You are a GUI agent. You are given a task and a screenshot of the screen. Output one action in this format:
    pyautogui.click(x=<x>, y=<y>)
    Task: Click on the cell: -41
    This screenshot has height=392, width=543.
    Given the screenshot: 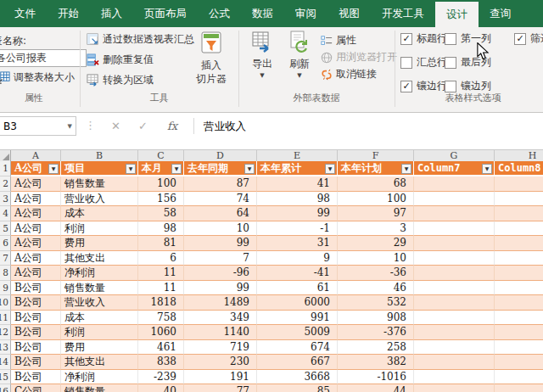 What is the action you would take?
    pyautogui.click(x=297, y=273)
    